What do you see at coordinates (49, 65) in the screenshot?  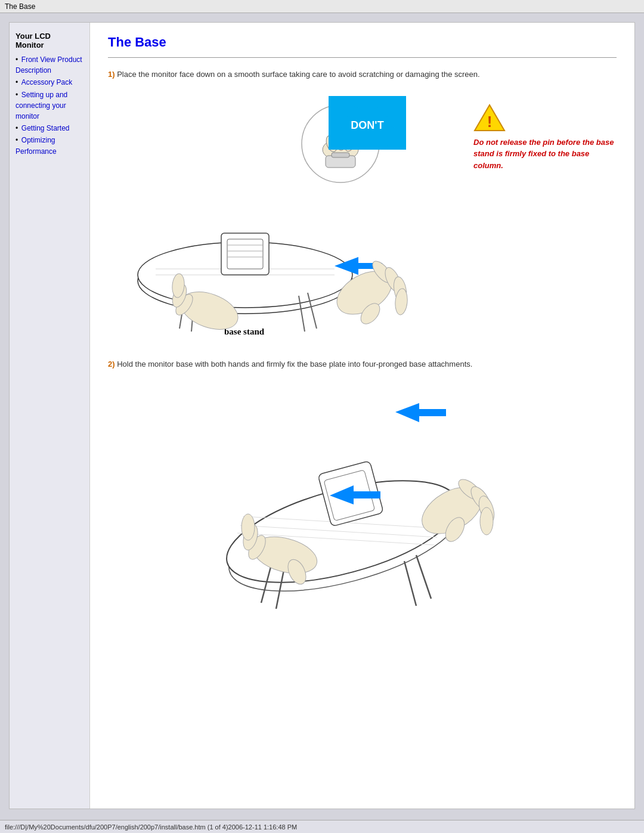 I see `sidebar-link-front-view: Front View Product Description` at bounding box center [49, 65].